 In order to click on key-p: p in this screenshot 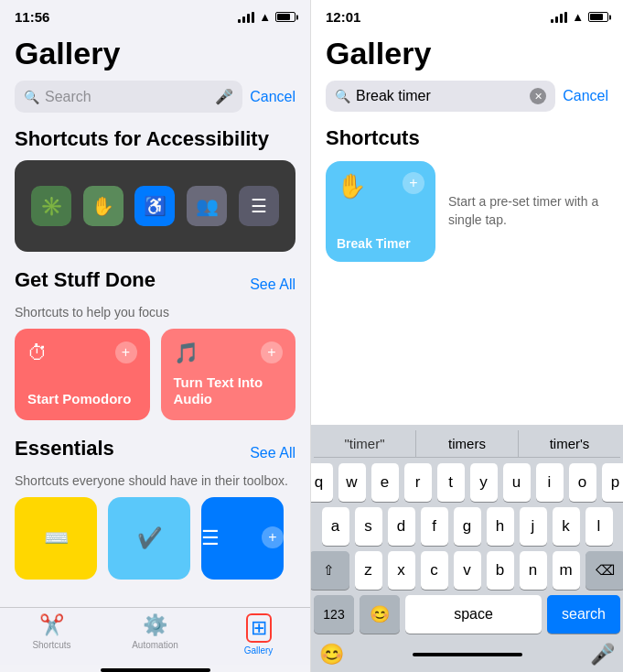, I will do `click(613, 482)`.